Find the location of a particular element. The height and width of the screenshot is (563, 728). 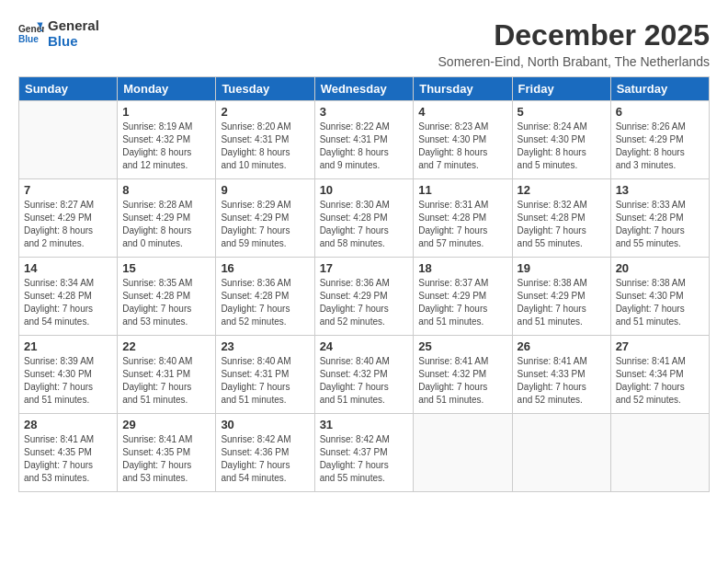

cell-w3-d6: 20Sunrise: 8:38 AM Sunset: 4:30 PM Dayli… is located at coordinates (660, 296).